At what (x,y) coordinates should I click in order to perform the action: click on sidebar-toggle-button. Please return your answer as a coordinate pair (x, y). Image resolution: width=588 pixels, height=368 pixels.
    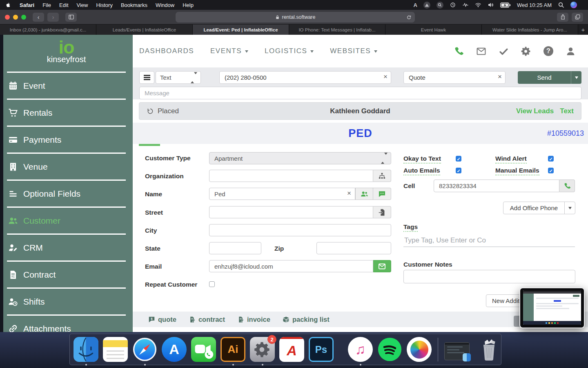
    Looking at the image, I should click on (71, 17).